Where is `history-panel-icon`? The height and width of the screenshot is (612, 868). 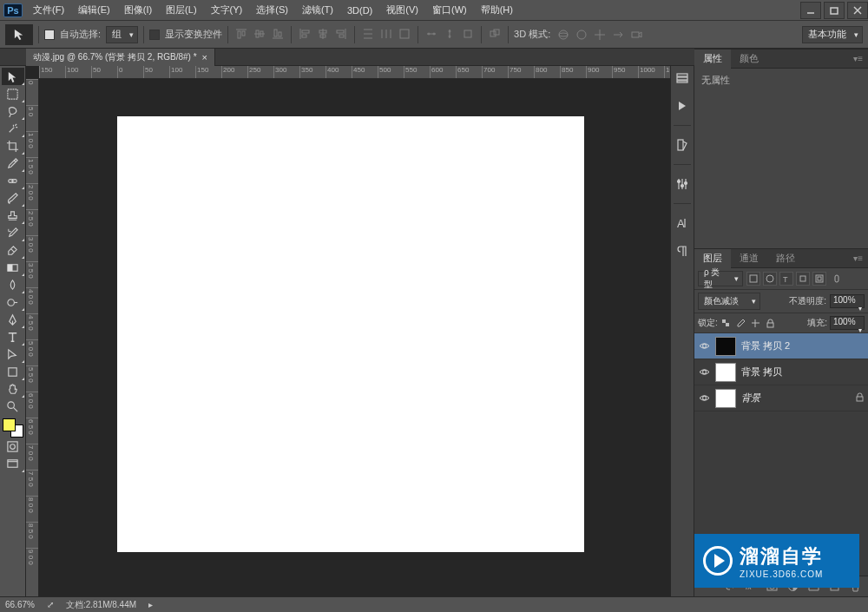
history-panel-icon is located at coordinates (682, 78).